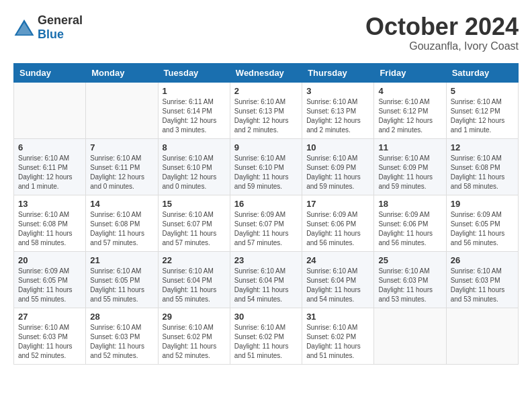 The image size is (532, 411). What do you see at coordinates (50, 317) in the screenshot?
I see `day-number: 27` at bounding box center [50, 317].